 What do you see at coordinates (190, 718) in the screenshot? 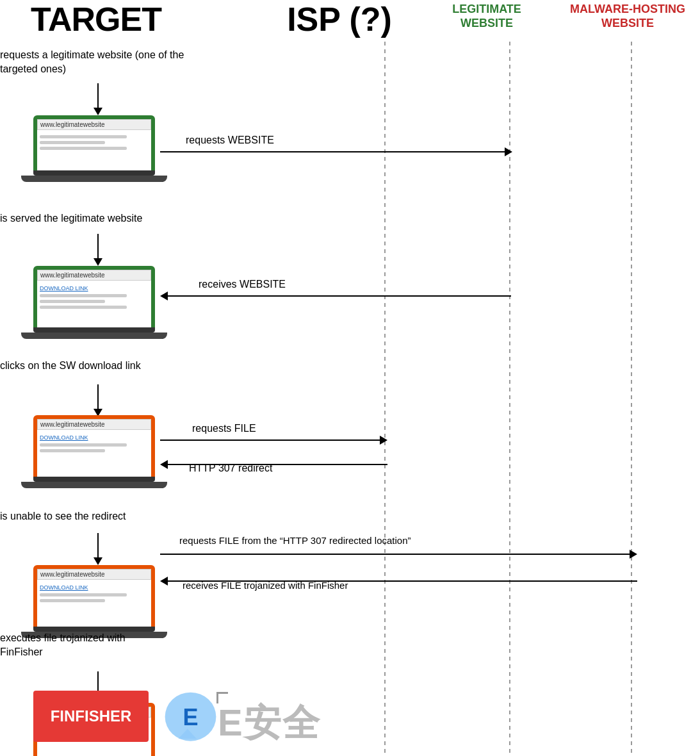
I see `svg-text: E` at bounding box center [190, 718].